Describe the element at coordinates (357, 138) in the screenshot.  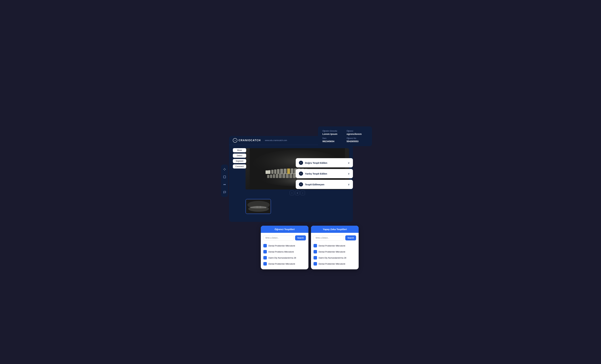
I see `student-no-label: Öğrenci No` at that location.